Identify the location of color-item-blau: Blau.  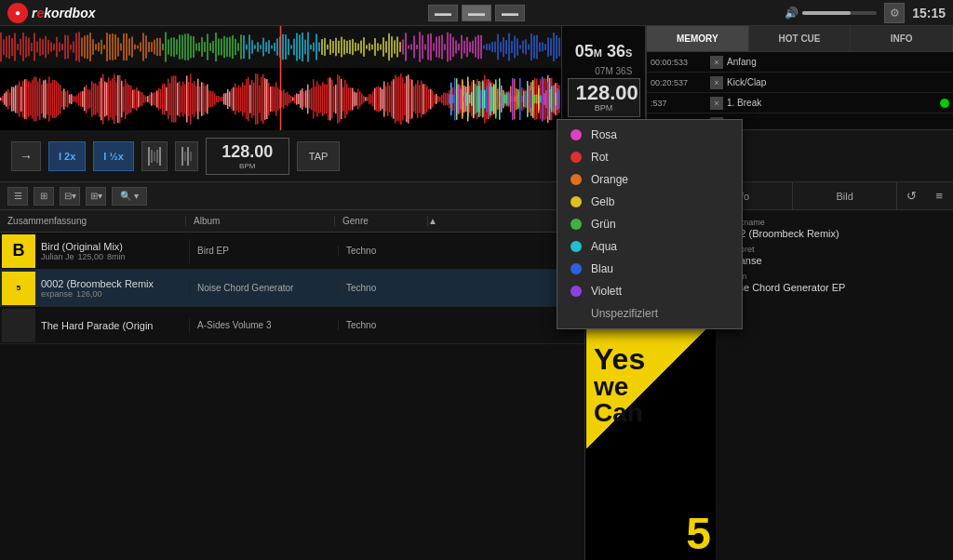
(650, 269).